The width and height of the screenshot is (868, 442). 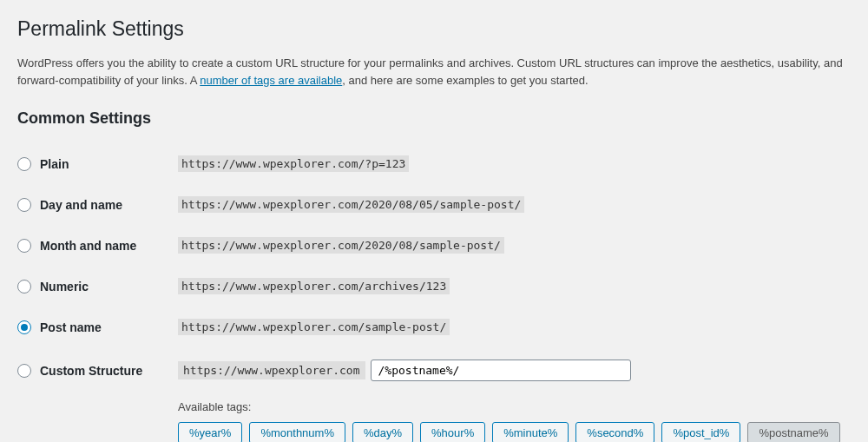 What do you see at coordinates (24, 246) in the screenshot?
I see `radio-month-name` at bounding box center [24, 246].